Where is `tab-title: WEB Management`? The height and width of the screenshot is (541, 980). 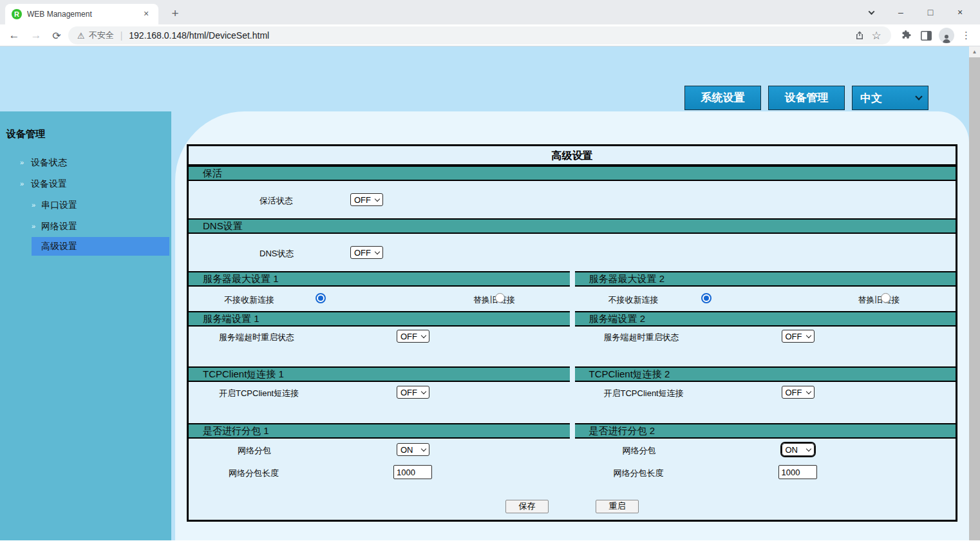
tab-title: WEB Management is located at coordinates (84, 14).